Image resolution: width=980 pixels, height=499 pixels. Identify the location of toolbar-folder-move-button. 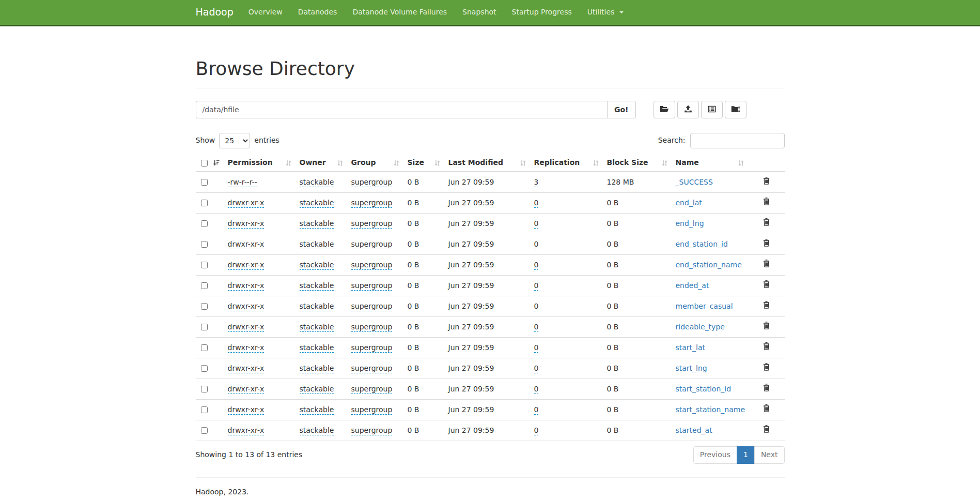
(736, 110).